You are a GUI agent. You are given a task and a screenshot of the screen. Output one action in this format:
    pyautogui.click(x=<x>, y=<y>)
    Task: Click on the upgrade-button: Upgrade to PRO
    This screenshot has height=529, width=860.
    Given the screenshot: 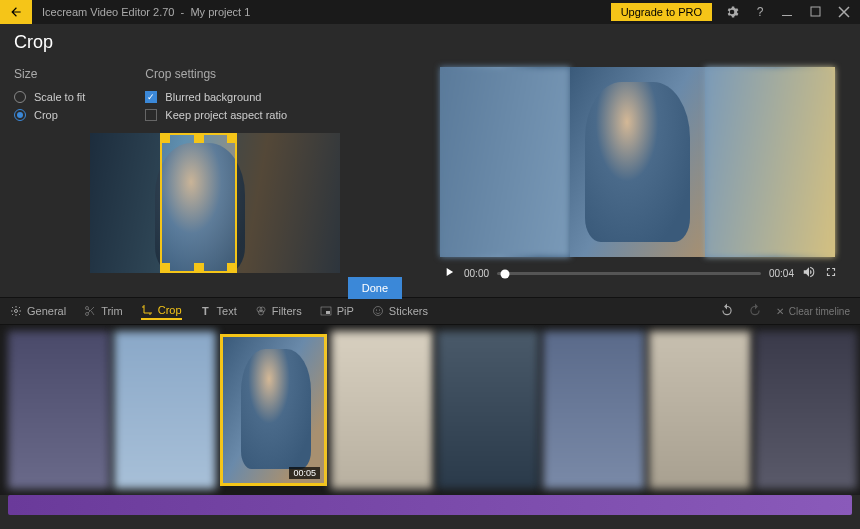 What is the action you would take?
    pyautogui.click(x=662, y=12)
    